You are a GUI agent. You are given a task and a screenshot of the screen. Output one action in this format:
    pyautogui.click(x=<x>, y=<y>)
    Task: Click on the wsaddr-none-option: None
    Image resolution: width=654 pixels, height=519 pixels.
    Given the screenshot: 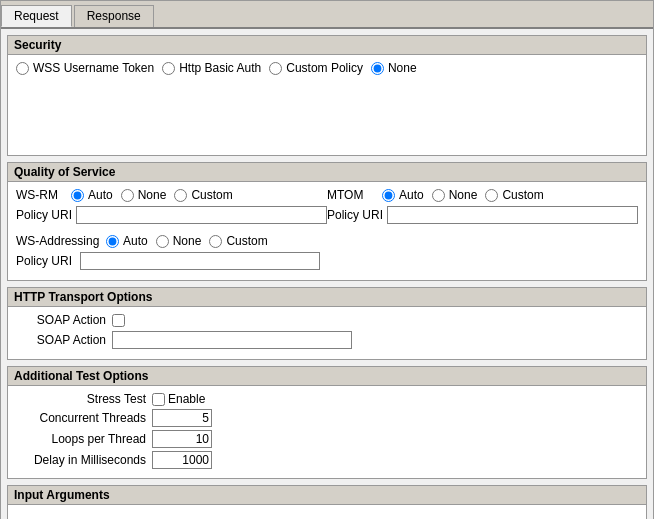 What is the action you would take?
    pyautogui.click(x=179, y=241)
    